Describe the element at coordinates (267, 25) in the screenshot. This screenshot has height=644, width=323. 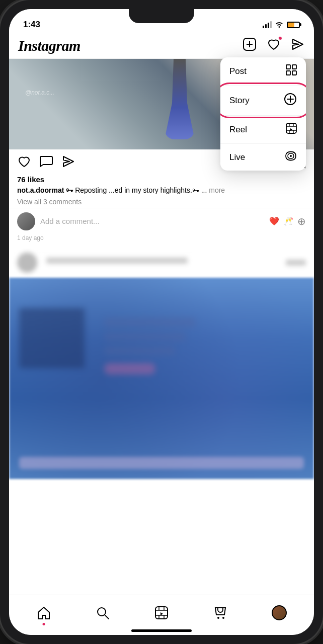
I see `signal-bars-icon` at that location.